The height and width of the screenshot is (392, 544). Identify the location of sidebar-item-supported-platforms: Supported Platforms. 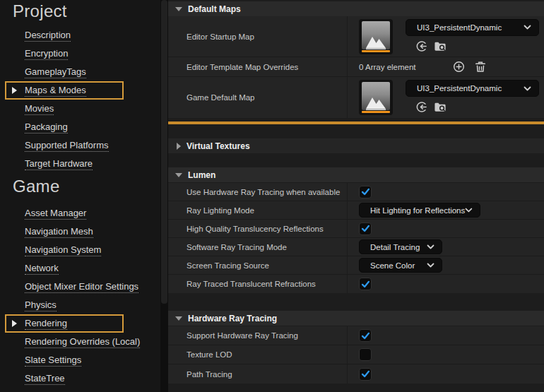
(81, 145).